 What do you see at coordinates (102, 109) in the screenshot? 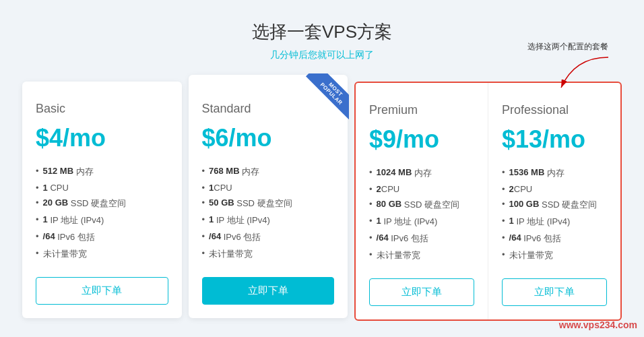
I see `plan-basic-name: Basic` at bounding box center [102, 109].